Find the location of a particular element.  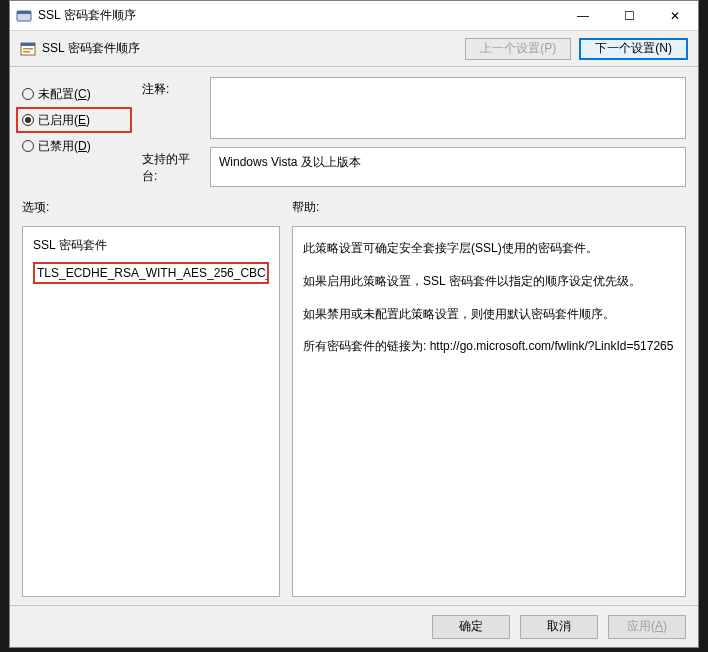

help-text: 此策略设置可确定安全套接字层(SSL)使用的密码套件。 is located at coordinates (489, 248).